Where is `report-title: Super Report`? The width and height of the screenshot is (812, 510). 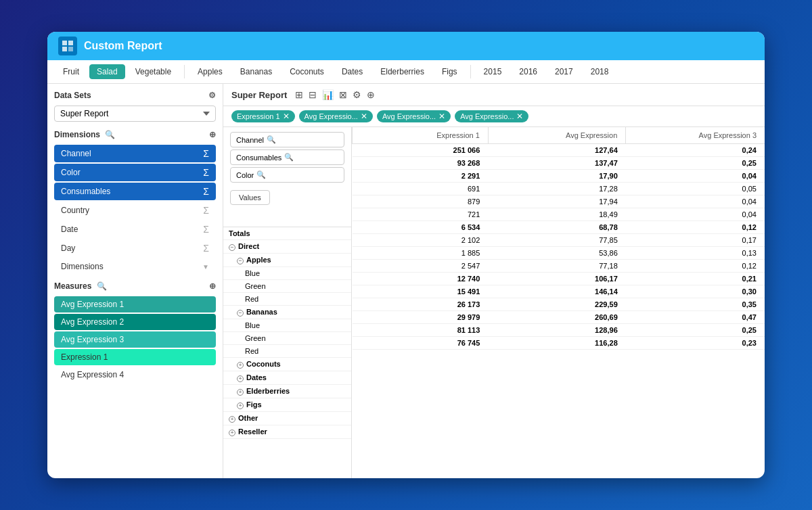
report-title: Super Report is located at coordinates (259, 95).